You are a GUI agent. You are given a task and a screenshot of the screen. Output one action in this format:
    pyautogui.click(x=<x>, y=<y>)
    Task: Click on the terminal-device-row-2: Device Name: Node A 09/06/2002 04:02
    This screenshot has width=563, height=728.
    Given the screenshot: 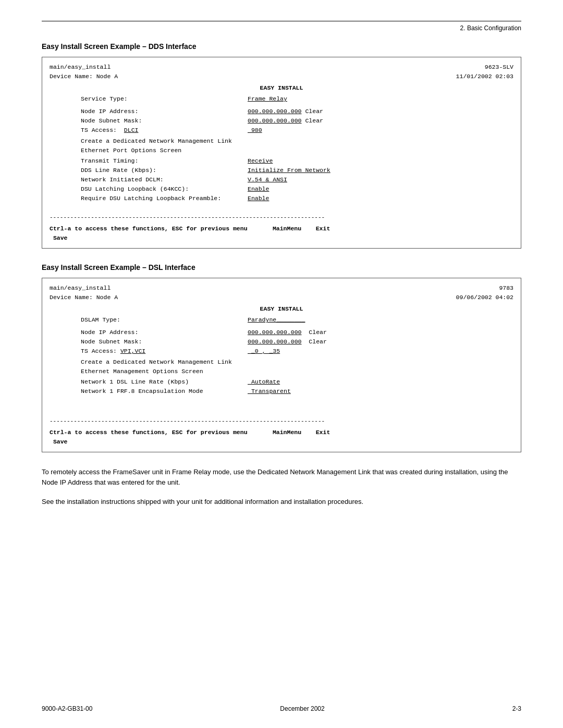 What is the action you would take?
    pyautogui.click(x=282, y=298)
    